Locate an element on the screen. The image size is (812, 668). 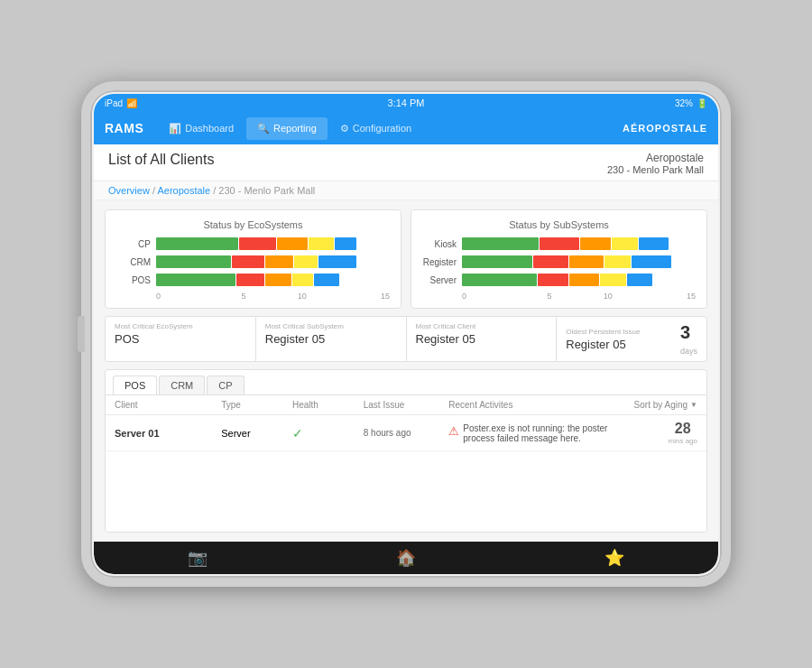
register-yellow is located at coordinates (617, 262).